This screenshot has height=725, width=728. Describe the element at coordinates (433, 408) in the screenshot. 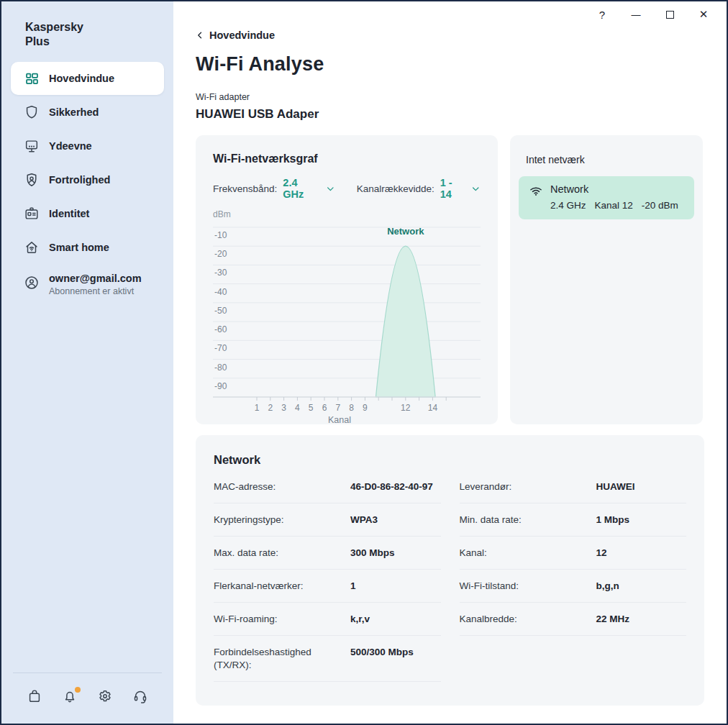

I see `svg-text: 14` at that location.